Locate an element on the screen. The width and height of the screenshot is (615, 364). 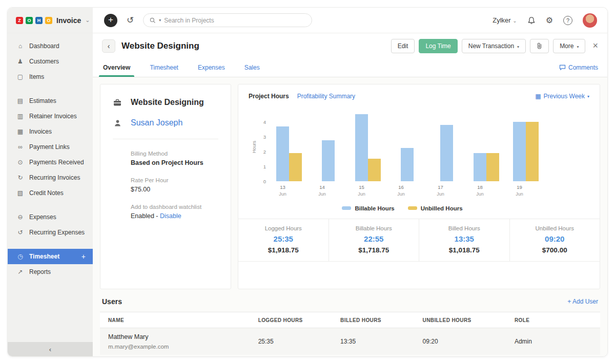
back-button: ‹ is located at coordinates (109, 46).